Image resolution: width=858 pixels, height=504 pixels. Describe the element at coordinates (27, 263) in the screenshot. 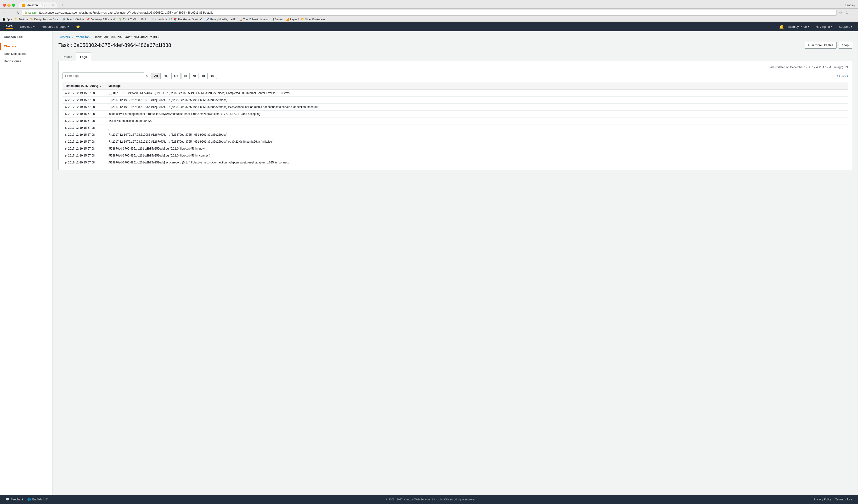

I see `sidebar: Amazon ECS Clusters Task Definitions Rep…` at that location.